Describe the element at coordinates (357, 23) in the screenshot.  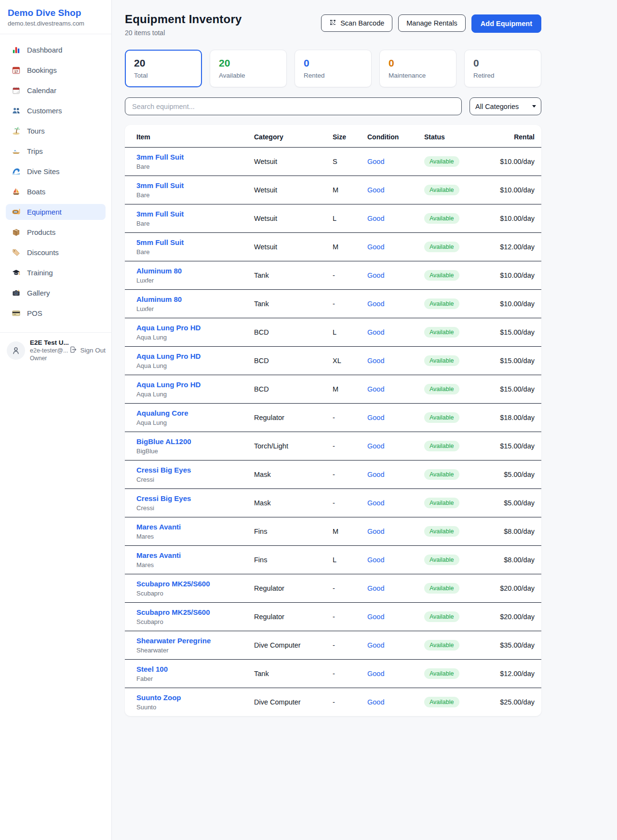
I see `scan-barcode-button: Scan Barcode` at that location.